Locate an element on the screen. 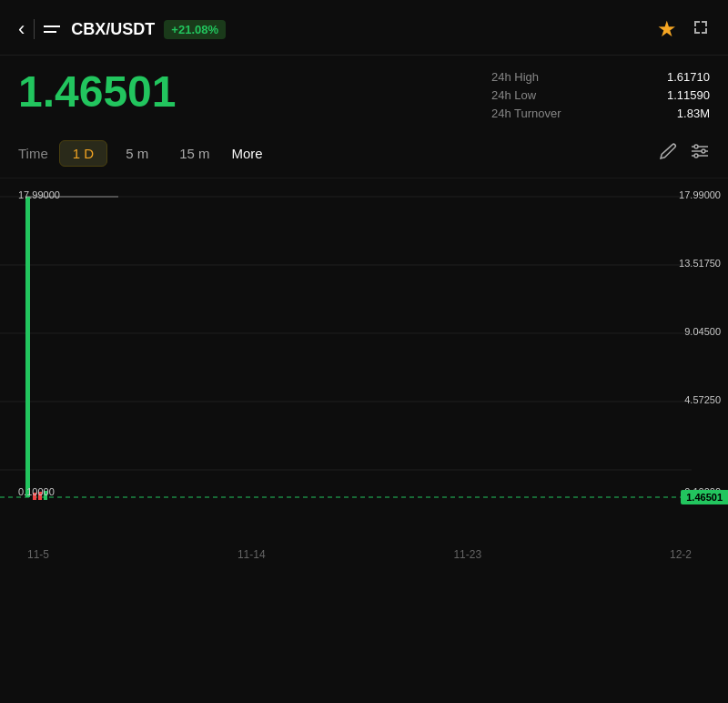 The height and width of the screenshot is (703, 728). chart-price-label-high-left: 17.99000 is located at coordinates (39, 195).